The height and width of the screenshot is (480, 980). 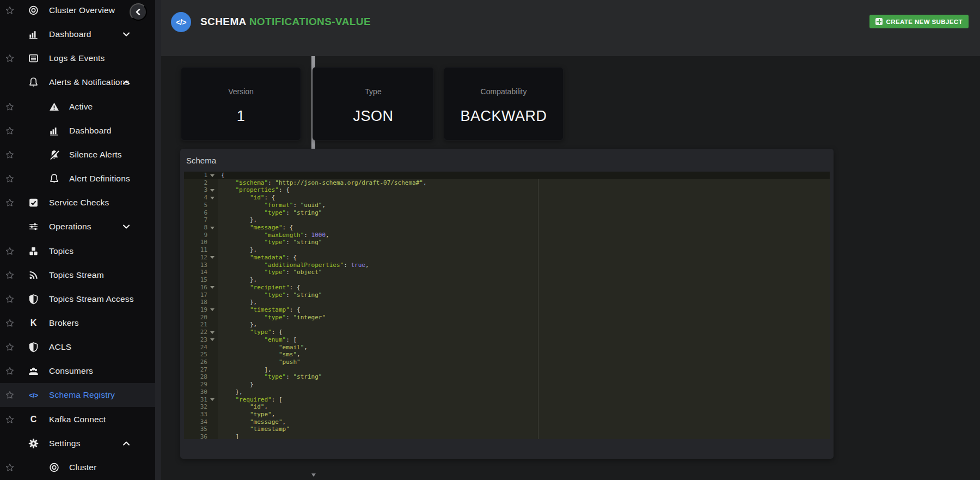 I want to click on gutter-line-number: 17, so click(x=201, y=295).